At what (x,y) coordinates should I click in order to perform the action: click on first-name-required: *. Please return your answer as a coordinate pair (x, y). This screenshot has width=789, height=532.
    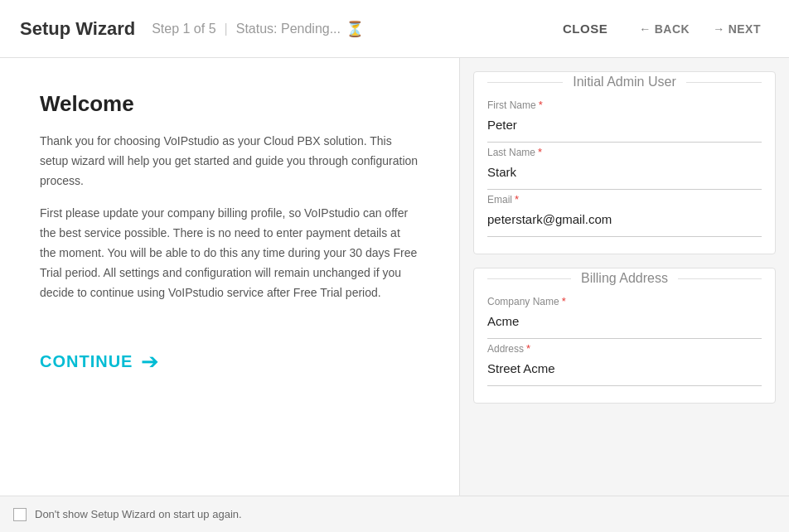
    Looking at the image, I should click on (540, 104).